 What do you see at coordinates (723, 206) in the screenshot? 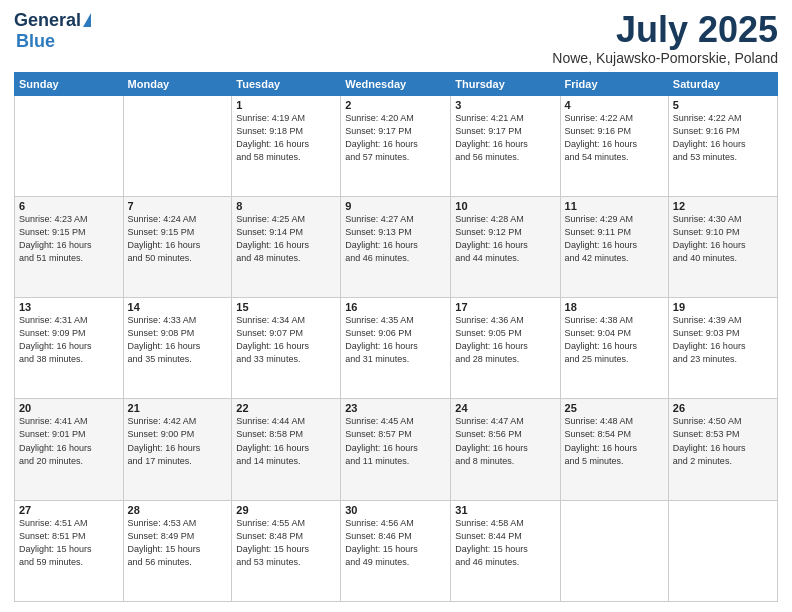
I see `day-number: 12` at bounding box center [723, 206].